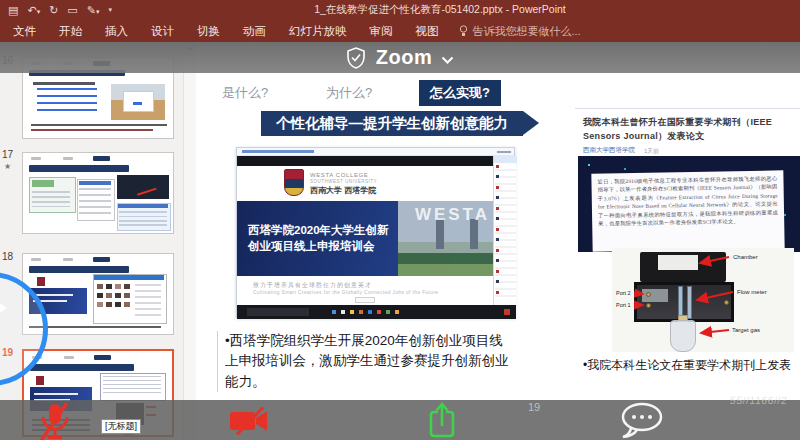 The image size is (800, 440). What do you see at coordinates (520, 32) in the screenshot?
I see `tell-me-box: 告诉我您想要做什么...` at bounding box center [520, 32].